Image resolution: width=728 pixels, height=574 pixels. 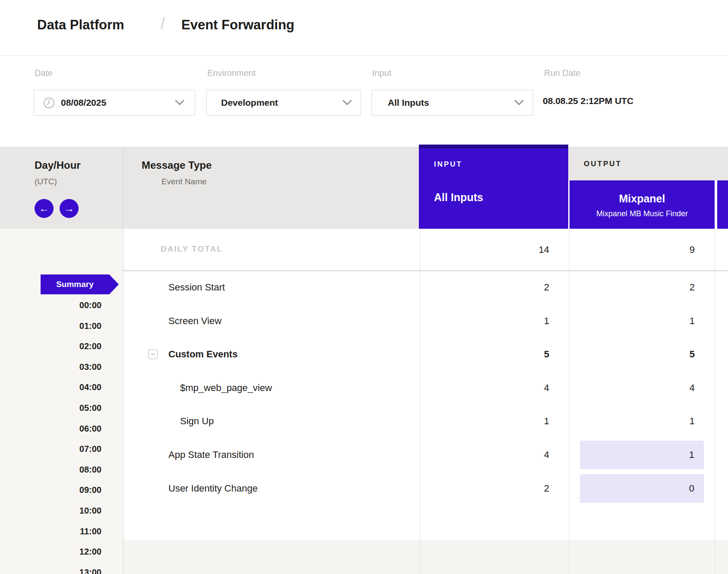 I want to click on summary-arrow-tip, so click(x=114, y=284).